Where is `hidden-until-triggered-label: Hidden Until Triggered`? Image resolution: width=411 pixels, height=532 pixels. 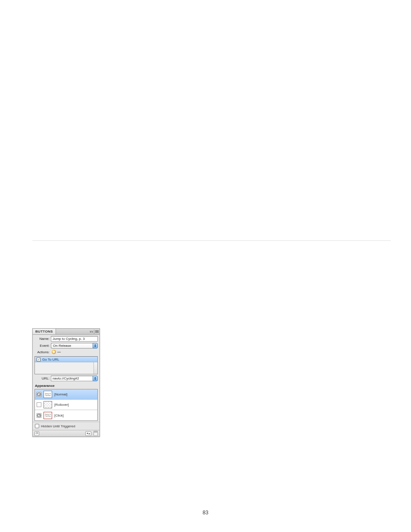
hidden-until-triggered-label: Hidden Until Triggered is located at coordinates (58, 426).